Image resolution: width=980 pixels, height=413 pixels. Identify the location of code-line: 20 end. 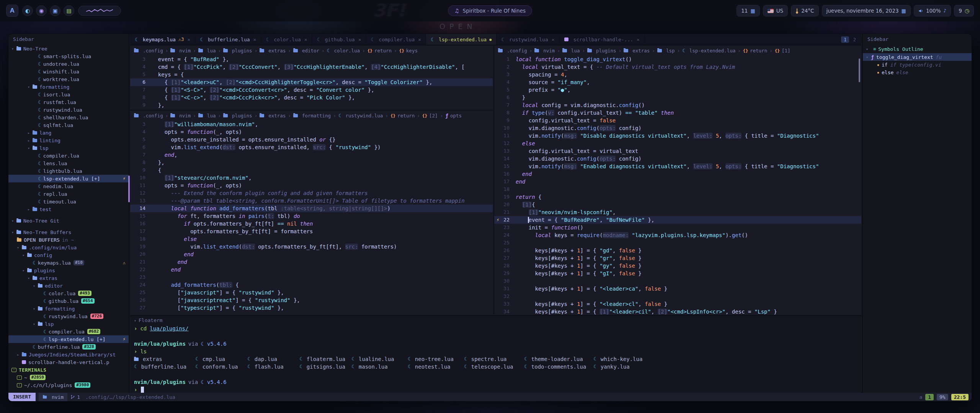
(312, 254).